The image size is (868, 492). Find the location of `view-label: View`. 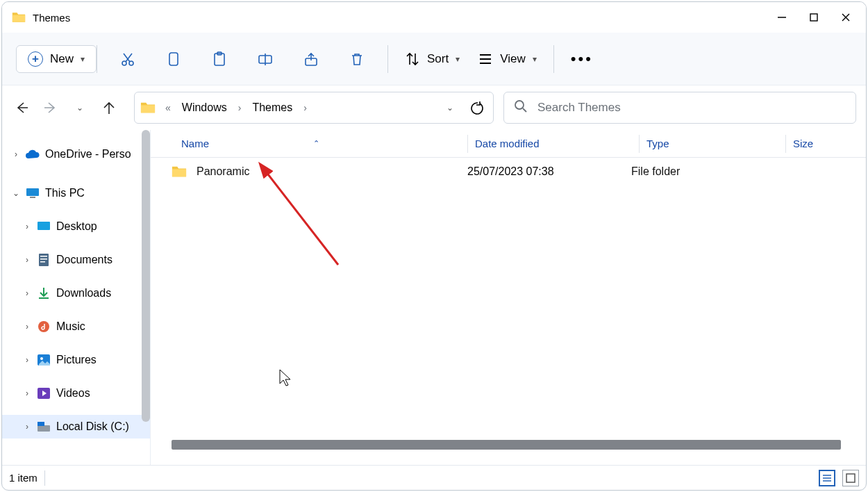

view-label: View is located at coordinates (512, 59).